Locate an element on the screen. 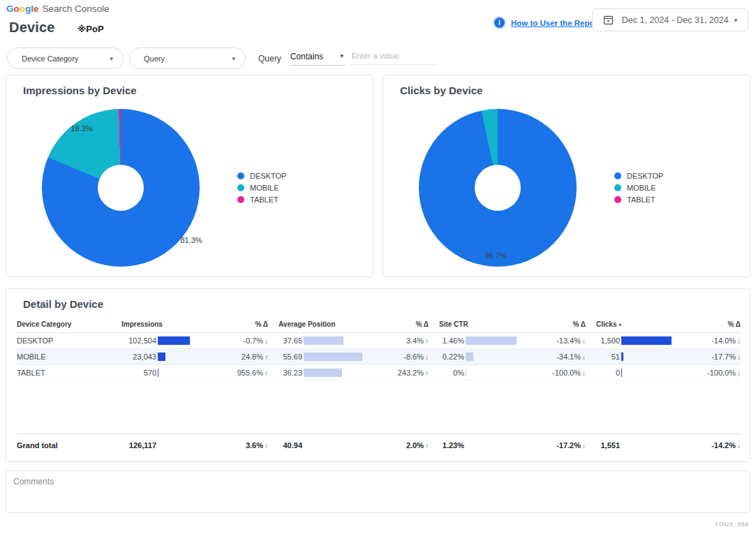  site-ctr-cell: 1.46% is located at coordinates (484, 341).